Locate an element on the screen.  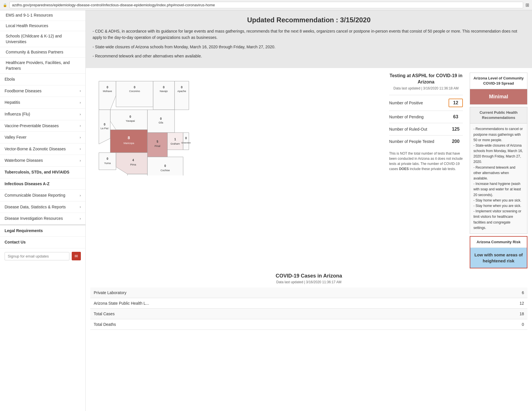
sidebar-item-label: Foodborne Diseases is located at coordinates (23, 91).